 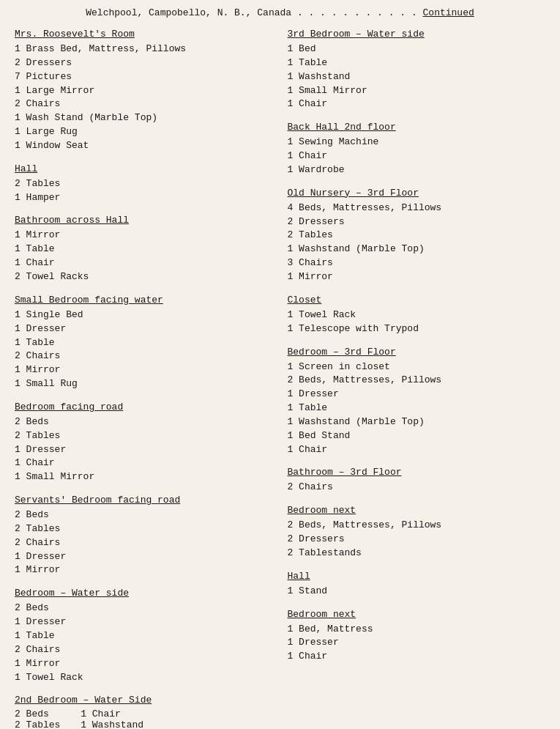 I want to click on section-title-hall-2: Hall, so click(x=417, y=576).